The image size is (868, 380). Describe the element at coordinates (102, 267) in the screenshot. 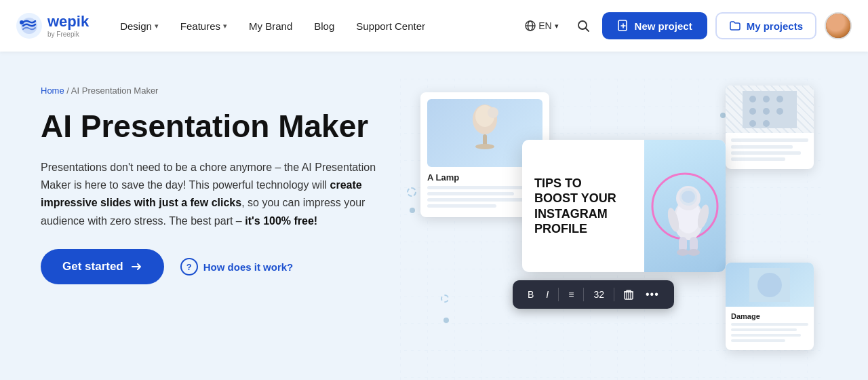

I see `get-started-button: Get started` at that location.